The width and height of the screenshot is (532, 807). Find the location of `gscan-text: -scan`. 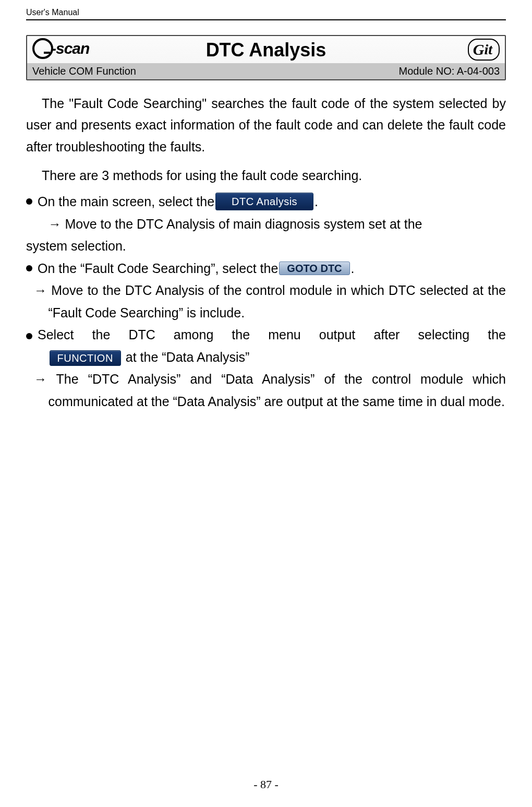

gscan-text: -scan is located at coordinates (70, 49).